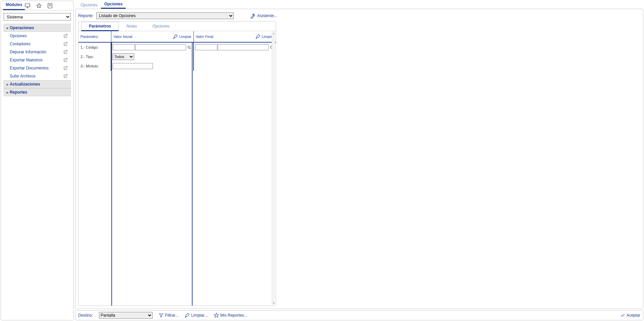 The height and width of the screenshot is (321, 644). What do you see at coordinates (26, 60) in the screenshot?
I see `sidebar-item-label: Exportar Maestros` at bounding box center [26, 60].